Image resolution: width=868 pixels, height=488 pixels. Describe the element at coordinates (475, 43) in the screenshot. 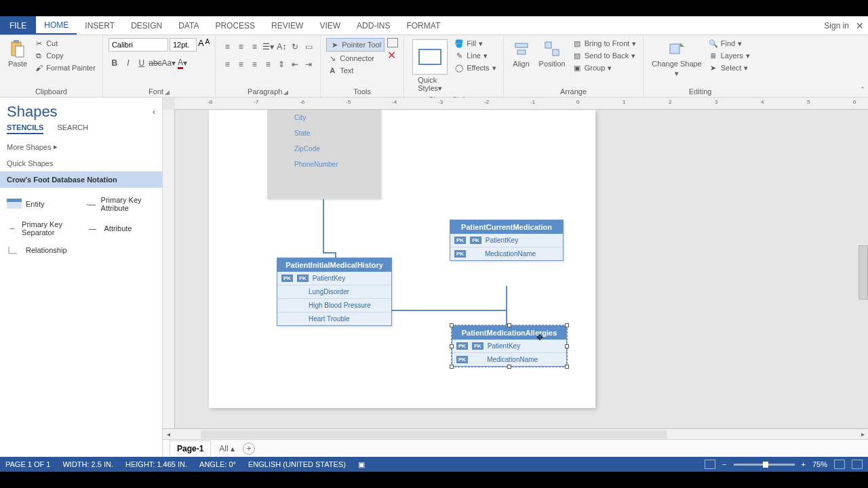

I see `fill-button: 🪣Fill▾` at that location.